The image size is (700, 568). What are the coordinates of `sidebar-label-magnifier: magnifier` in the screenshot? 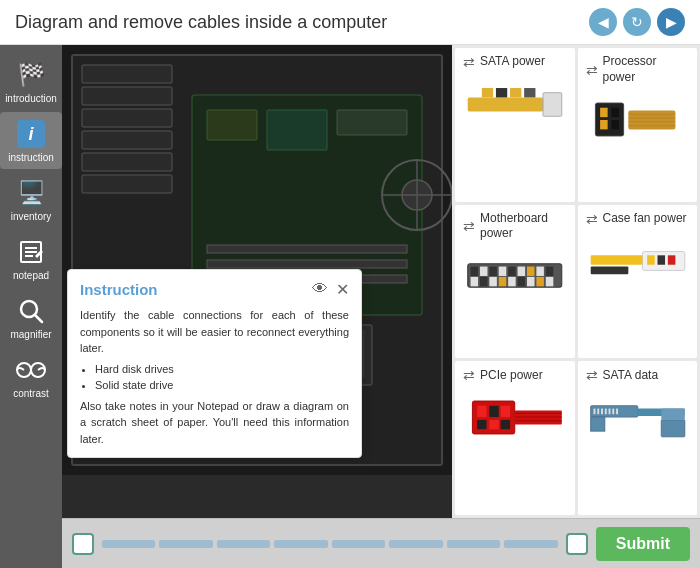 It's located at (30, 334).